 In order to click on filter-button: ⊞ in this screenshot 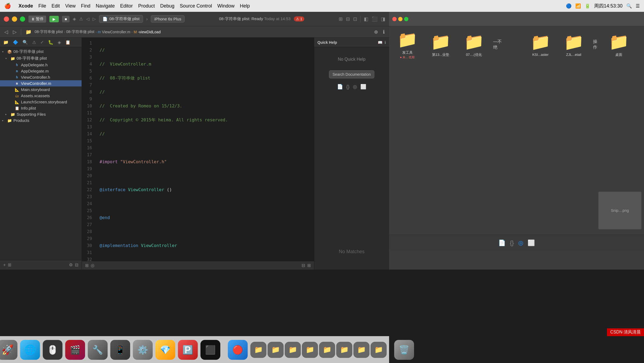, I will do `click(10, 265)`.